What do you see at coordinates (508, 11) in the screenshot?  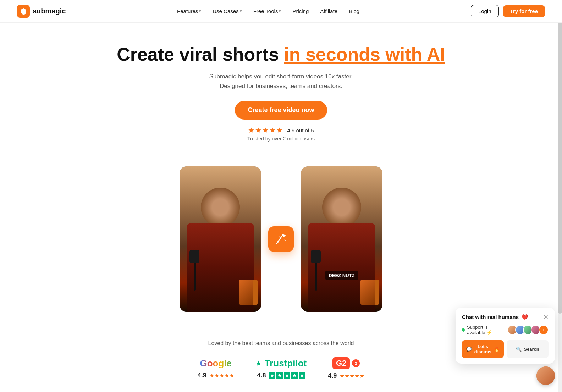 I see `nav-actions: Login Try for free` at bounding box center [508, 11].